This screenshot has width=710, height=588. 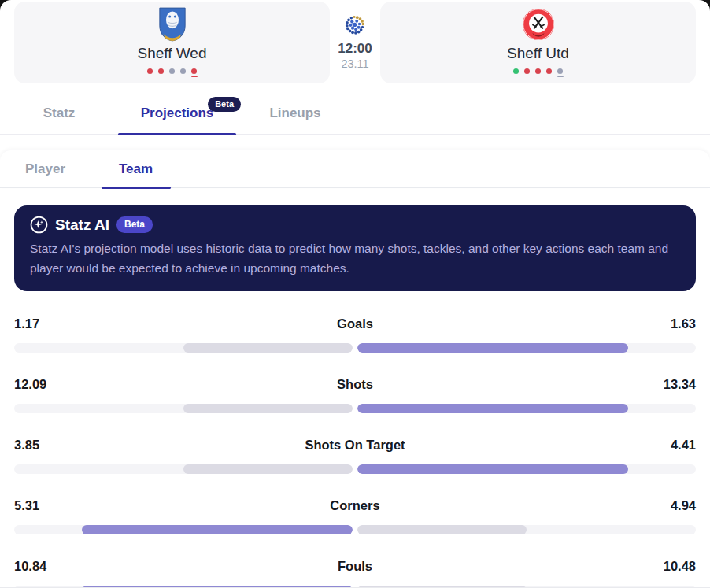 What do you see at coordinates (355, 249) in the screenshot?
I see `statz-ai-banner: Statz AI Beta Statz AI's projection mode…` at bounding box center [355, 249].